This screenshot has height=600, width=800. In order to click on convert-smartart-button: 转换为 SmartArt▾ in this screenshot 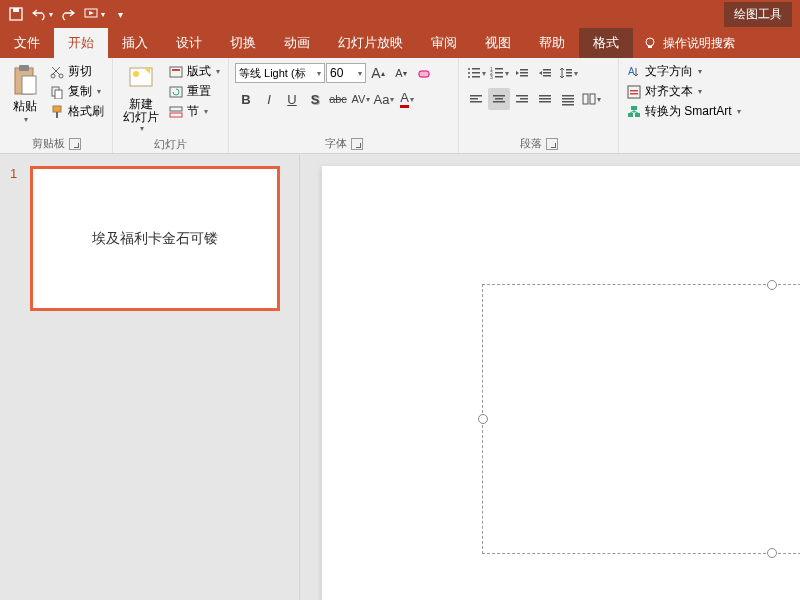, I will do `click(684, 112)`.